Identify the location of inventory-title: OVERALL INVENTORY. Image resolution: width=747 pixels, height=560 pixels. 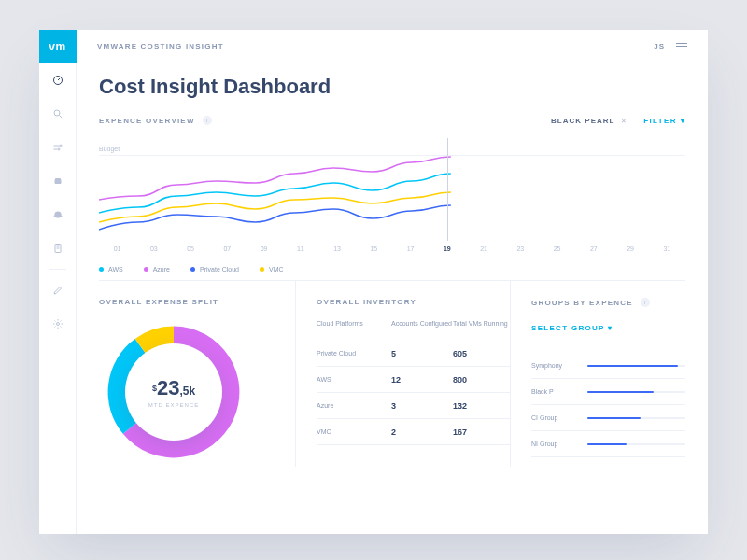
(413, 302).